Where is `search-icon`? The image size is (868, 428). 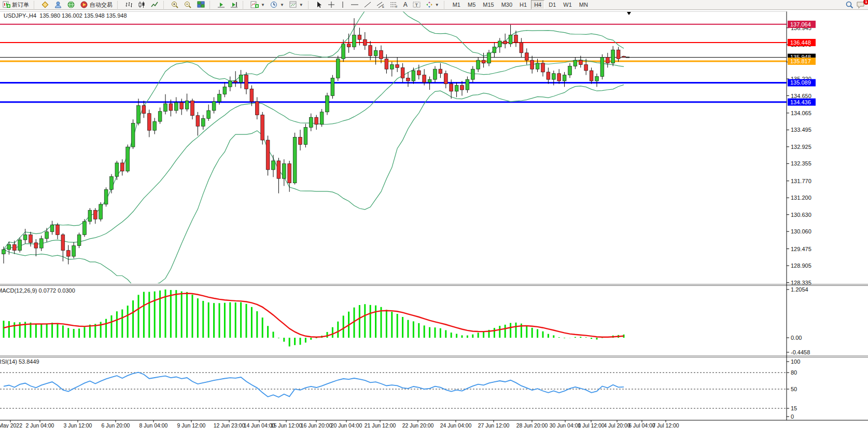 search-icon is located at coordinates (849, 5).